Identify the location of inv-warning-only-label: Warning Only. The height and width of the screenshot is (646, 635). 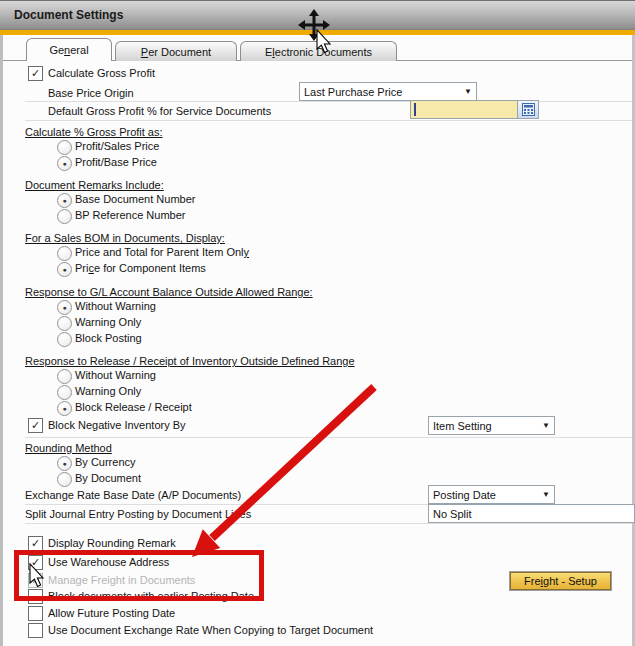
(108, 391).